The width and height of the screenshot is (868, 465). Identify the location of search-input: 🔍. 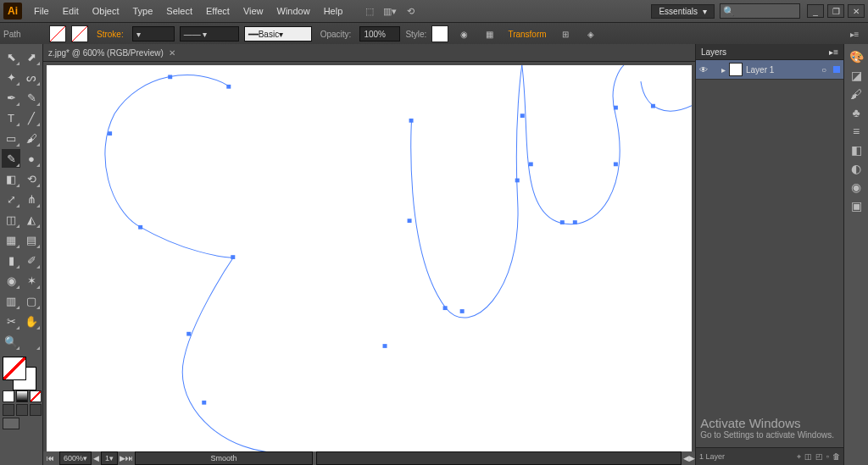
(760, 11).